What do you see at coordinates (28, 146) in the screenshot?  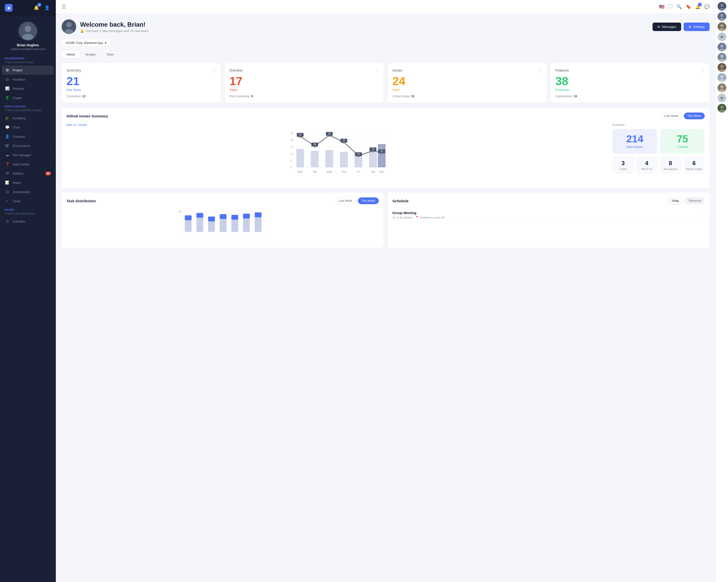 I see `sidebar-item-ecommerce: 🛒 ECommerce ›` at bounding box center [28, 146].